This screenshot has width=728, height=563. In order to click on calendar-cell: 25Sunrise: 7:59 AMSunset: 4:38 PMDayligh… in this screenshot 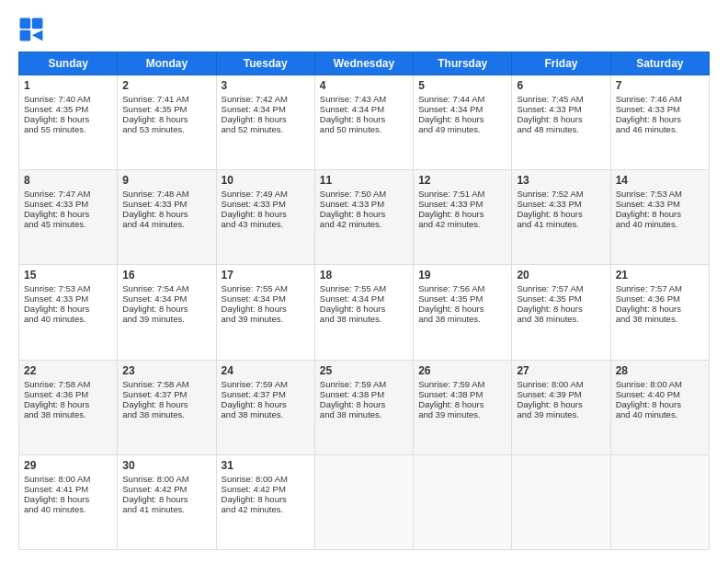, I will do `click(364, 407)`.